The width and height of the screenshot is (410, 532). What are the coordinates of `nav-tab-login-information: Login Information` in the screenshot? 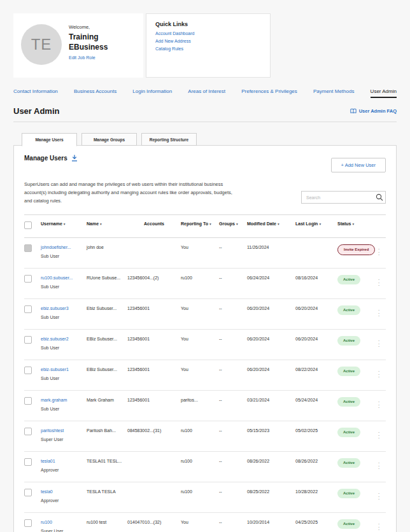 It's located at (152, 93).